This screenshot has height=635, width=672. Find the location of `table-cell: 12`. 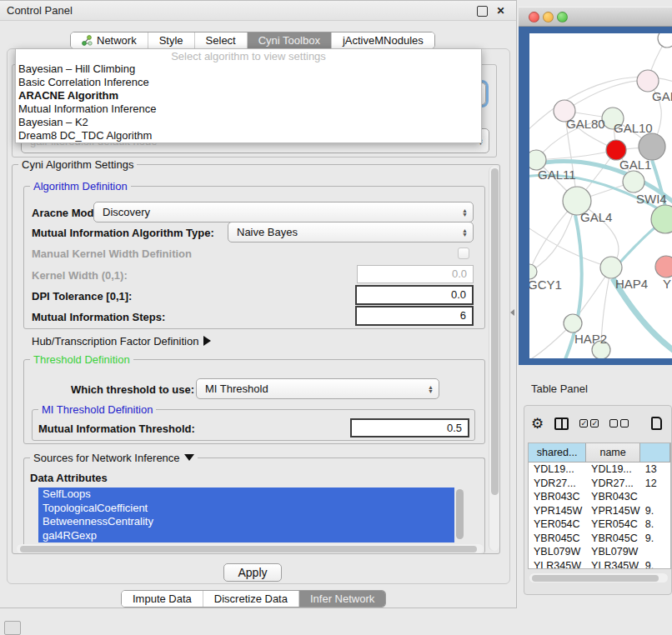

table-cell: 12 is located at coordinates (655, 483).